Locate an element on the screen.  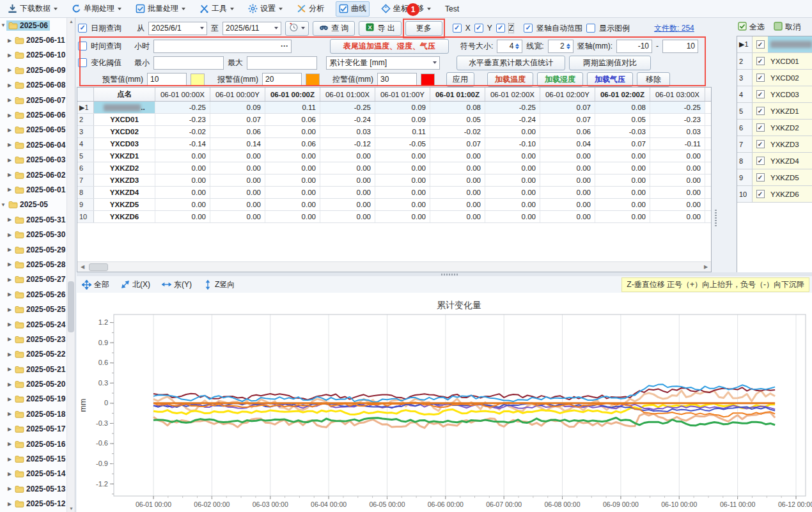
table-row: 8YXKZD40.000.000.000.000.000.000.000.000… is located at coordinates (394, 193).